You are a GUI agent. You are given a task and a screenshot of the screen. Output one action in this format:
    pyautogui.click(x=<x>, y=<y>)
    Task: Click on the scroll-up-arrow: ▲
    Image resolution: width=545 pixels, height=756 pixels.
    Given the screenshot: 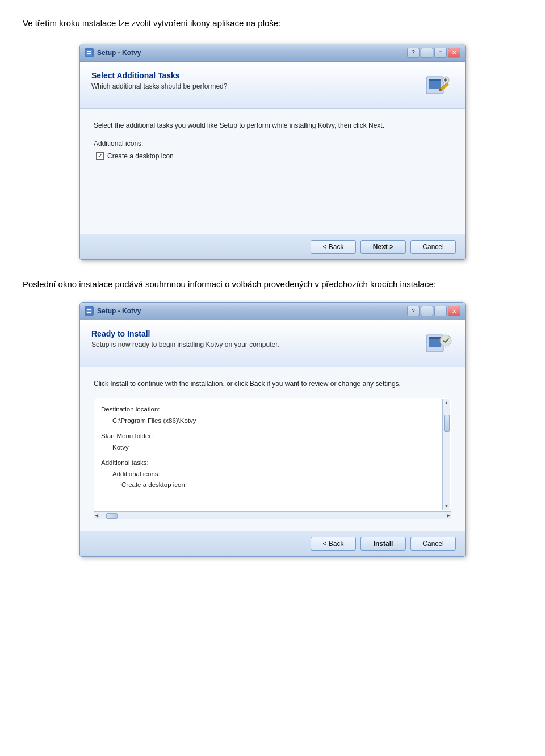 What is the action you would take?
    pyautogui.click(x=447, y=403)
    